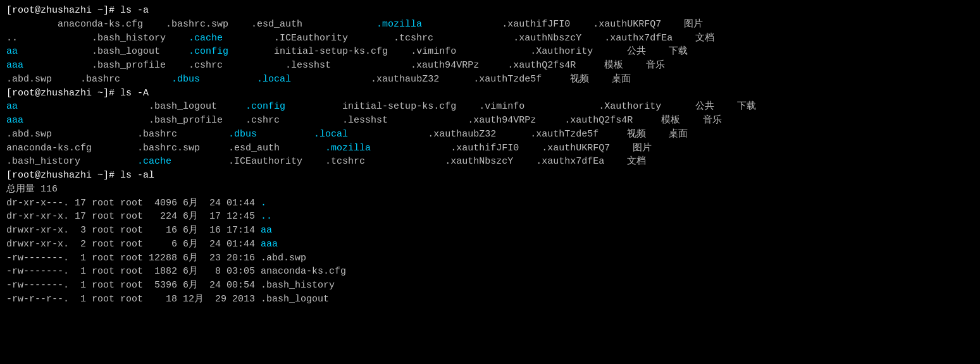 Image resolution: width=980 pixels, height=364 pixels. I want to click on terminal-line: dr-xr-x---. 17 root root 4096 6月 24 01:4…, so click(490, 203).